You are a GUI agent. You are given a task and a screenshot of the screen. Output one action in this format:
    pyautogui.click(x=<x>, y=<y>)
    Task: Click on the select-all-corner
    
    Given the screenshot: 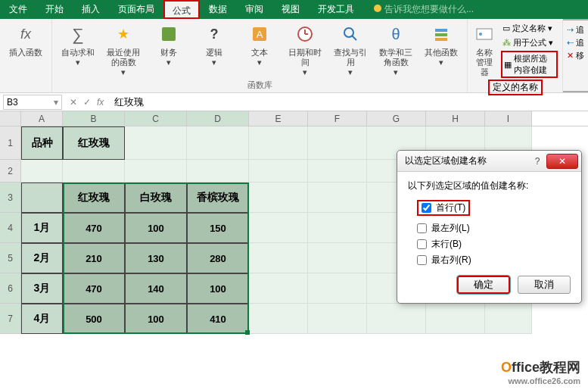 What is the action you would take?
    pyautogui.click(x=11, y=118)
    